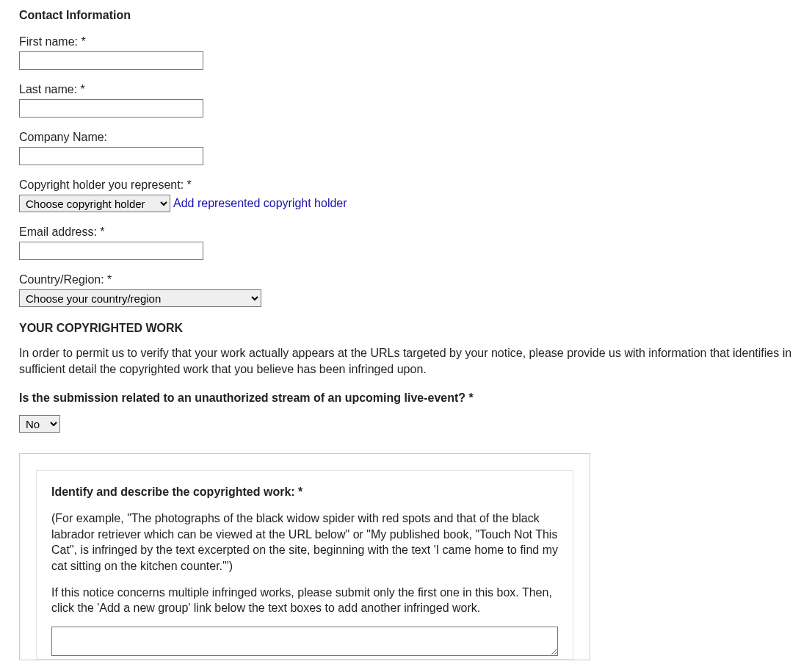  I want to click on company-label: Company Name:, so click(406, 137).